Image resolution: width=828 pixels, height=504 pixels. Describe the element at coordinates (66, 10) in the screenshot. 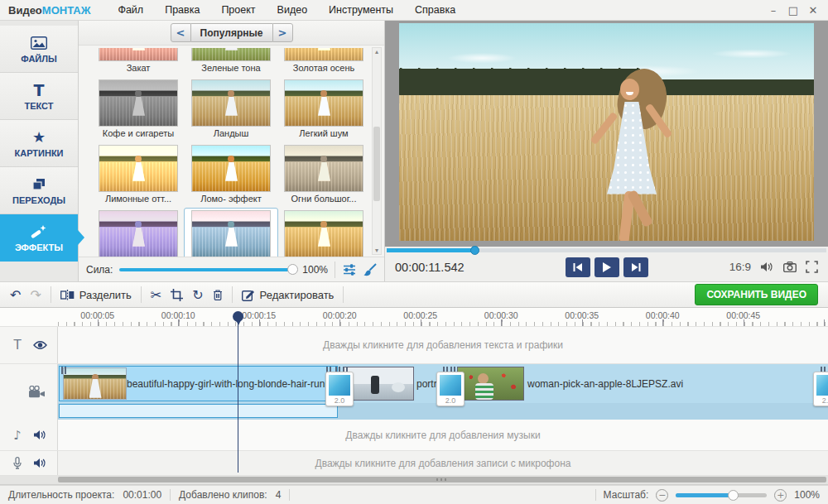

I see `app-title-blue: МОНТАЖ` at that location.